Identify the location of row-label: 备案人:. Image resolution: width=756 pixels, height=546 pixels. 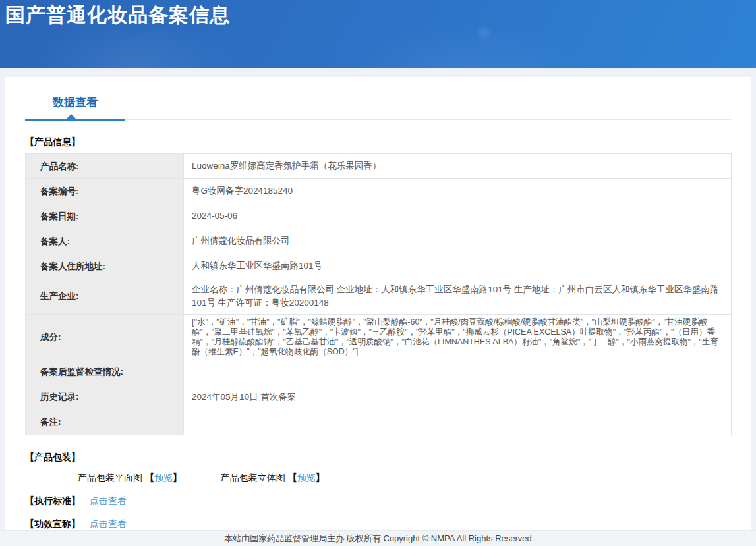
(105, 242).